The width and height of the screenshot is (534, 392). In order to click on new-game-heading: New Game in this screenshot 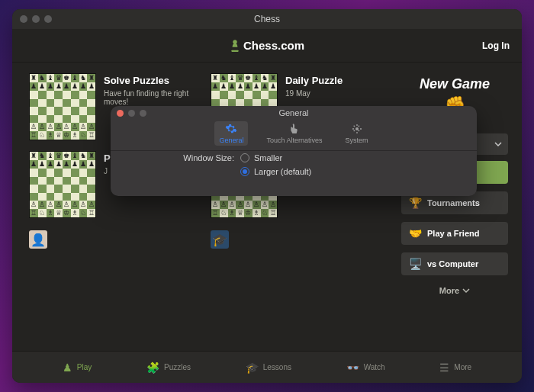, I will do `click(455, 84)`.